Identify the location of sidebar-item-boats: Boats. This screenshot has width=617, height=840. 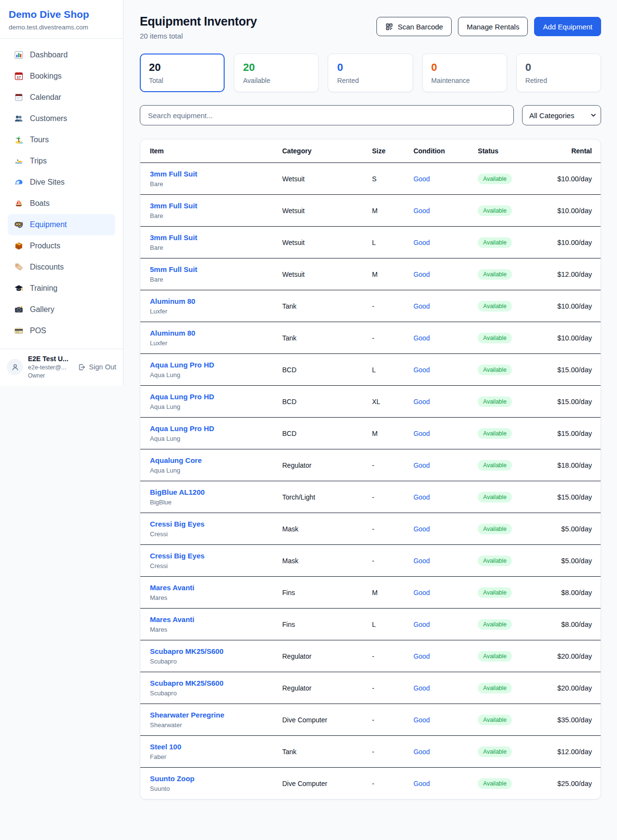
(62, 203).